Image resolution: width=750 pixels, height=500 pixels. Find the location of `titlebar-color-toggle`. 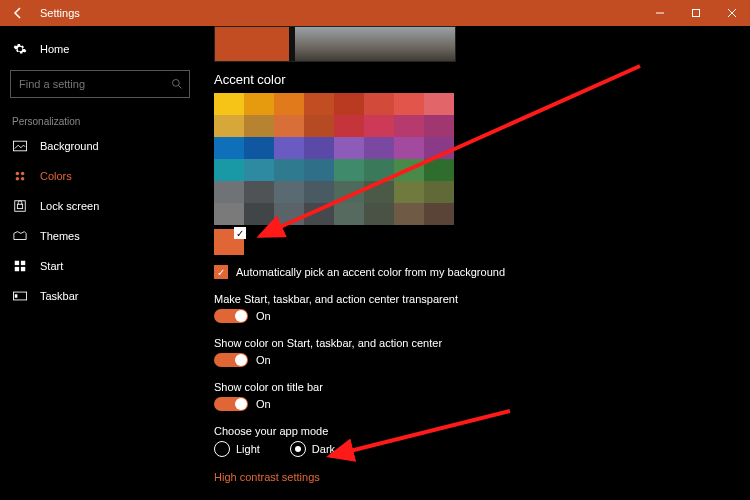

titlebar-color-toggle is located at coordinates (231, 404).